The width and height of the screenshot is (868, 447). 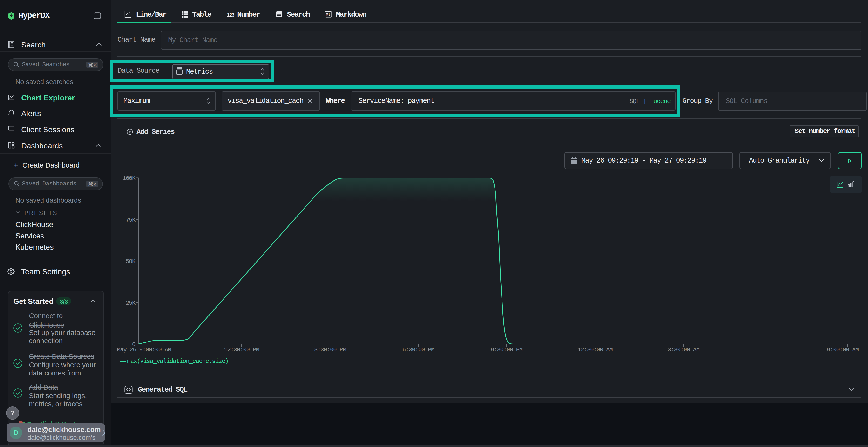 What do you see at coordinates (418, 350) in the screenshot?
I see `svg-text: 6:30:00 PM` at bounding box center [418, 350].